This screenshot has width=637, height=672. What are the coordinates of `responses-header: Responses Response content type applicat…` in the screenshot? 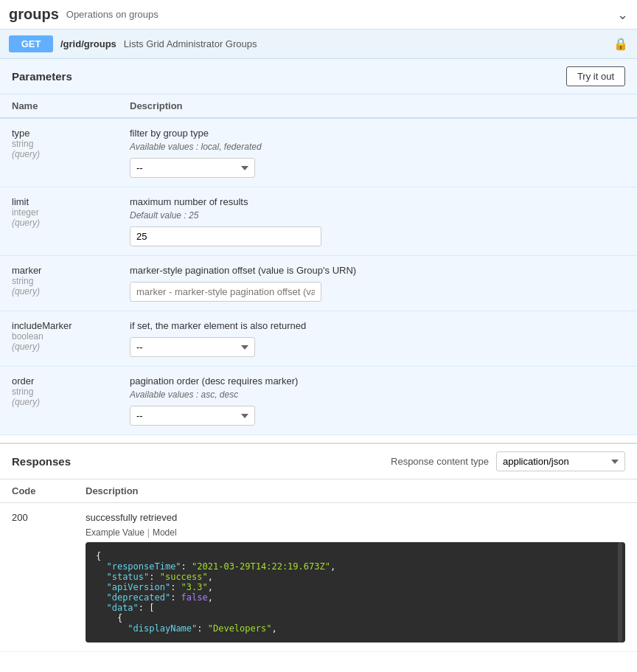 It's located at (318, 462).